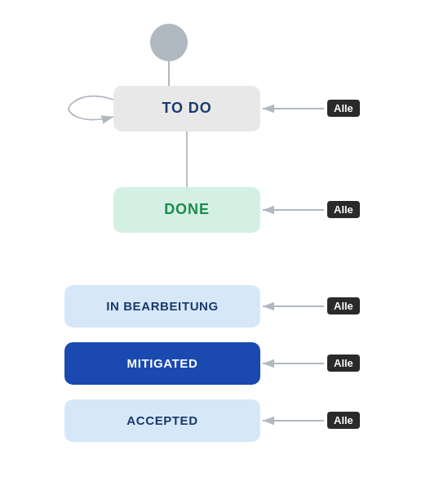 This screenshot has width=439, height=504. Describe the element at coordinates (163, 363) in the screenshot. I see `mitigated-label: MITIGATED` at that location.